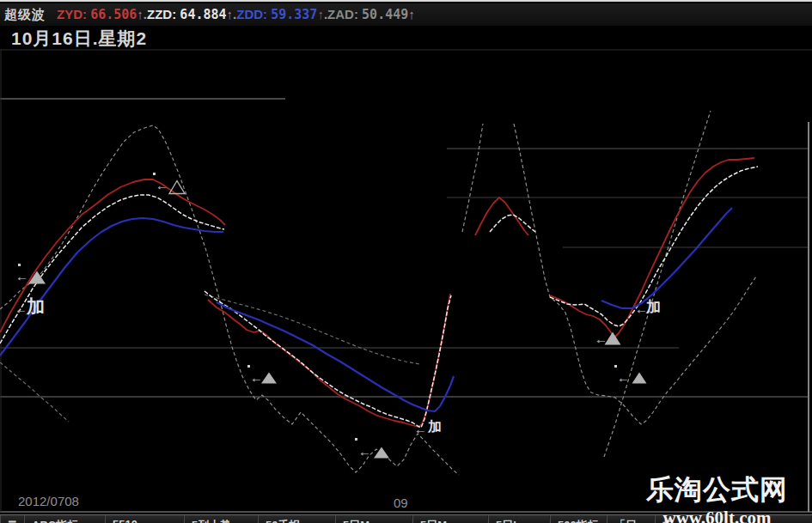 This screenshot has height=523, width=812. What do you see at coordinates (717, 490) in the screenshot?
I see `watermark-site-name: 乐淘公式网` at bounding box center [717, 490].